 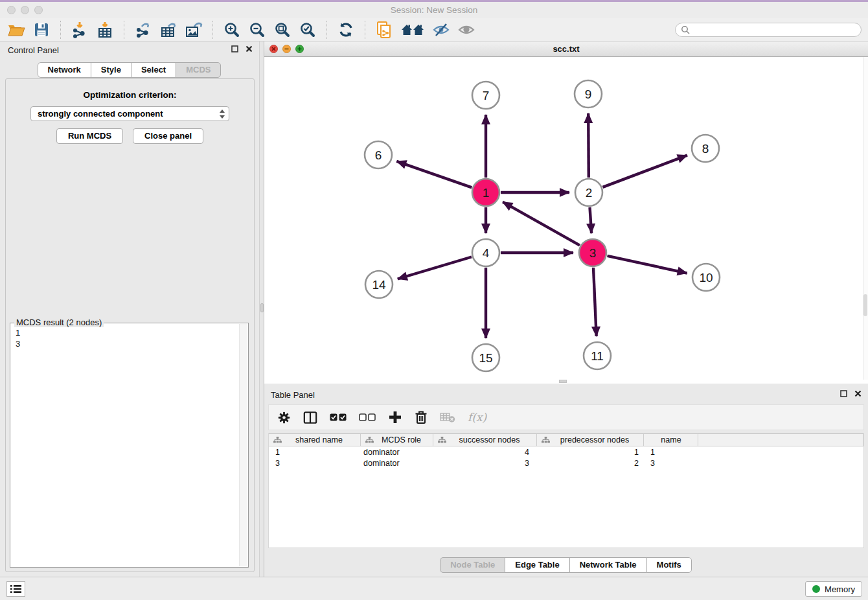 What do you see at coordinates (397, 440) in the screenshot?
I see `column-header-mcds-role: MCDS role` at bounding box center [397, 440].